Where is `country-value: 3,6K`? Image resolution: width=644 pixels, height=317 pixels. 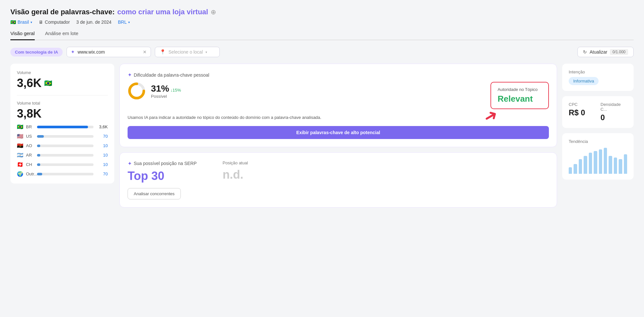
country-value: 3,6K is located at coordinates (102, 127).